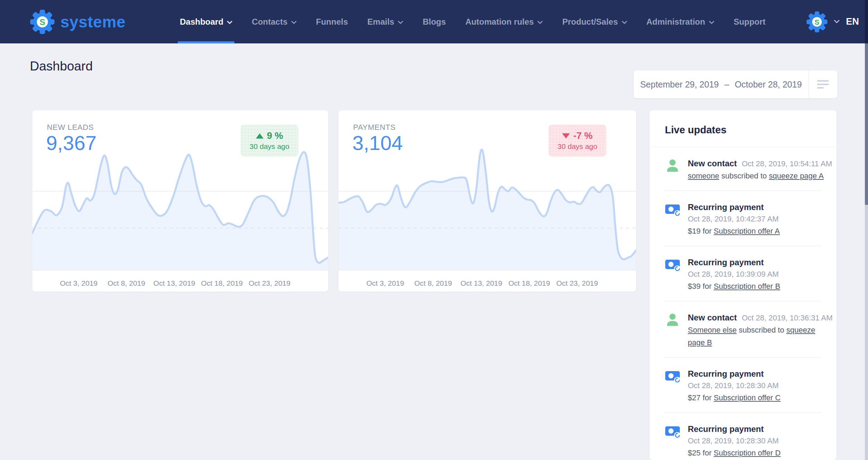 The height and width of the screenshot is (460, 868). I want to click on nav-item-label: Blogs, so click(434, 22).